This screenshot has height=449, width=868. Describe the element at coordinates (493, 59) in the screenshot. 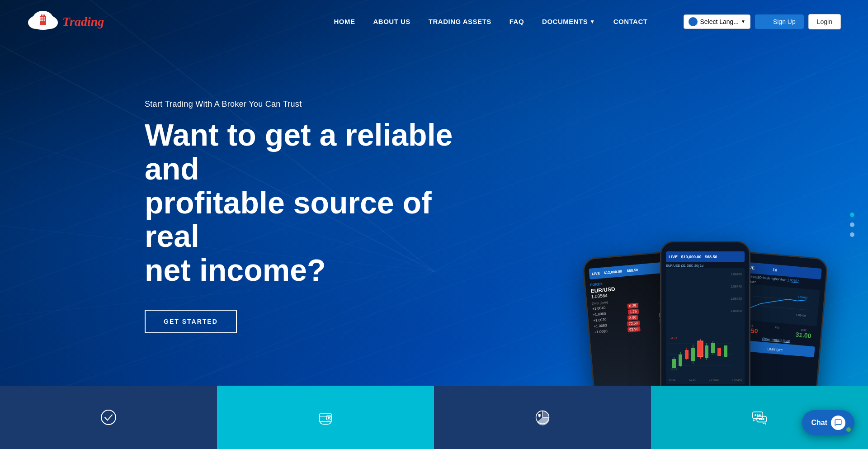

I see `header-divider` at that location.